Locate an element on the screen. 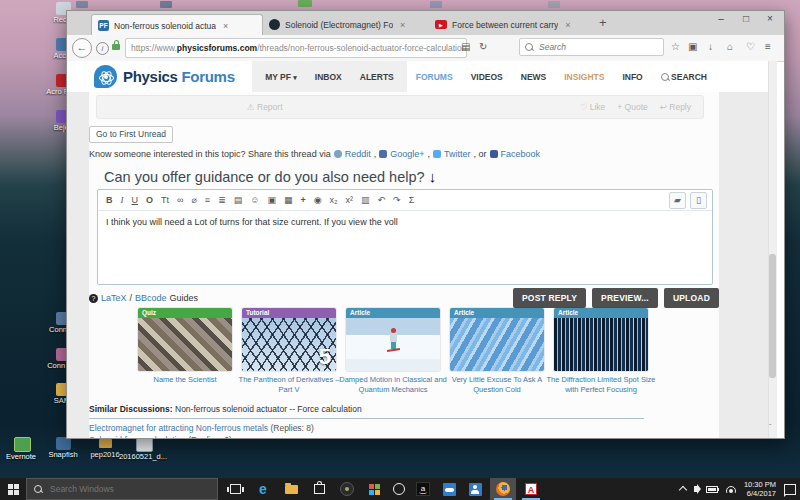 The image size is (800, 500). nav-insights: INSIGHTS is located at coordinates (584, 77).